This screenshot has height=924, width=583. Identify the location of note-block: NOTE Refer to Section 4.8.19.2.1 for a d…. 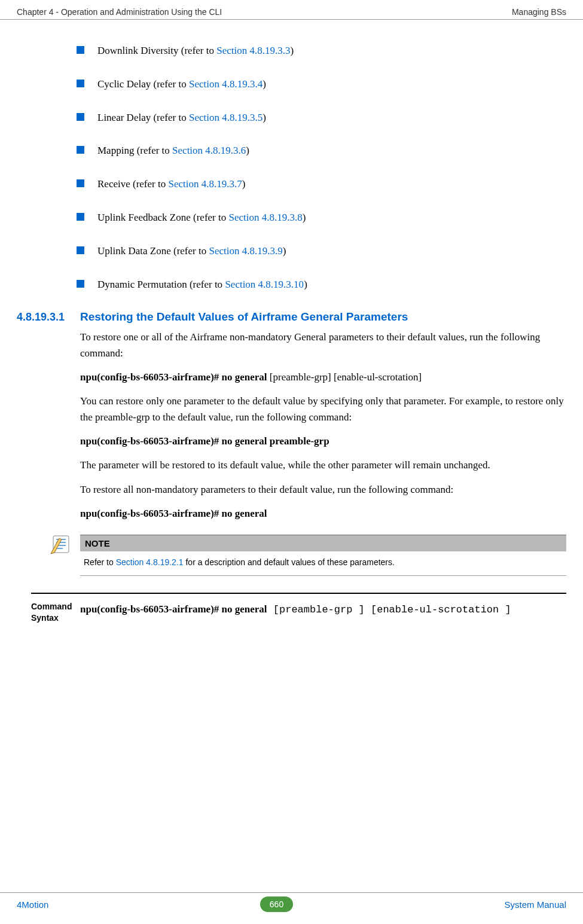
(323, 555).